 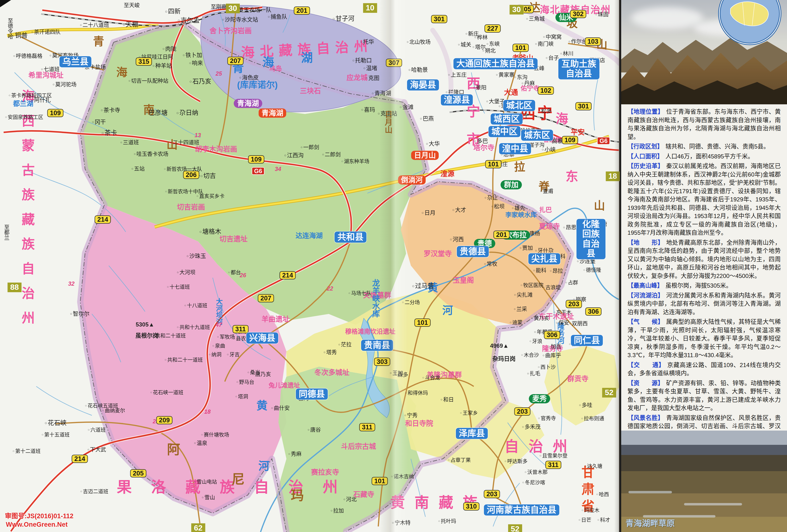 What do you see at coordinates (645, 146) in the screenshot?
I see `info-section-title: 【行政区划】` at bounding box center [645, 146].